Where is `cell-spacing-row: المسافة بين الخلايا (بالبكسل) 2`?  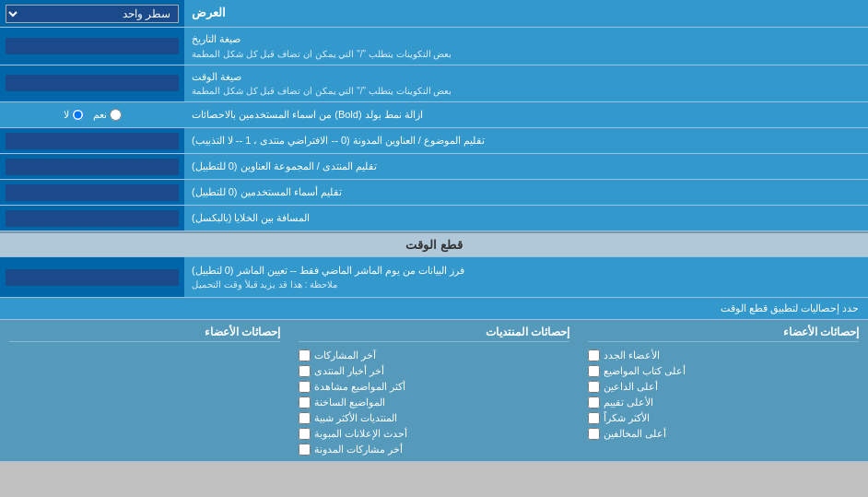 cell-spacing-row: المسافة بين الخلايا (بالبكسل) 2 is located at coordinates (434, 219).